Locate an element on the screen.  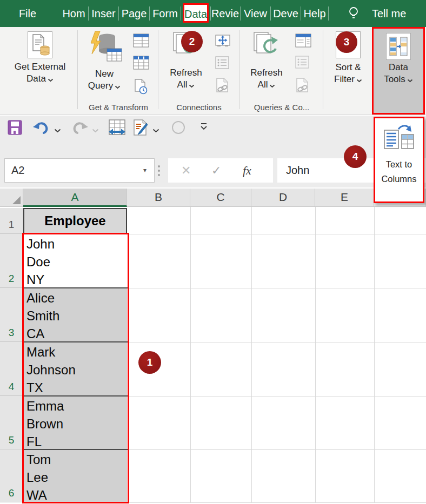
cell-line: Brown is located at coordinates (77, 424).